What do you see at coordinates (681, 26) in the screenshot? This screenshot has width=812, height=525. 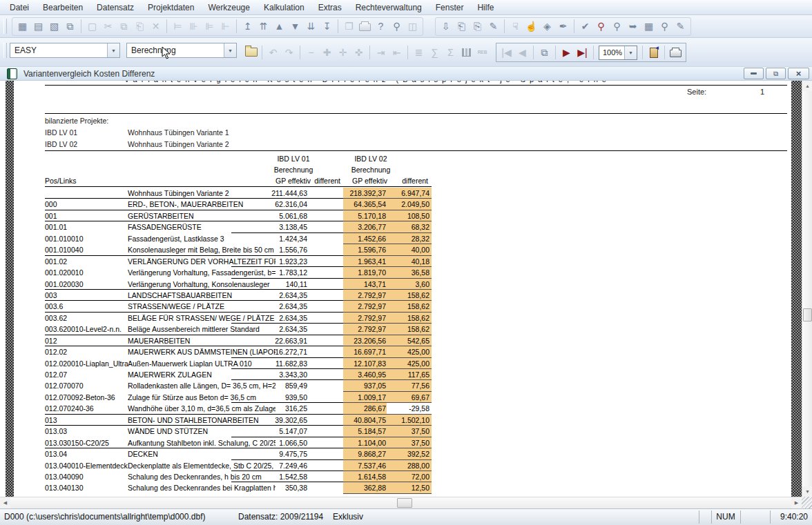 I see `page-edit-icon: ✎` at bounding box center [681, 26].